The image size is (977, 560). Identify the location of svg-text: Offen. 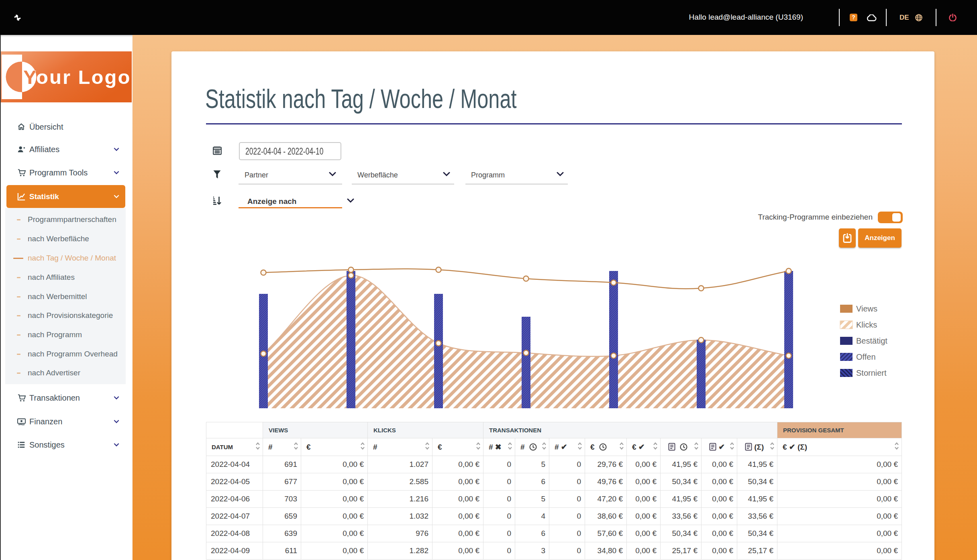
(866, 357).